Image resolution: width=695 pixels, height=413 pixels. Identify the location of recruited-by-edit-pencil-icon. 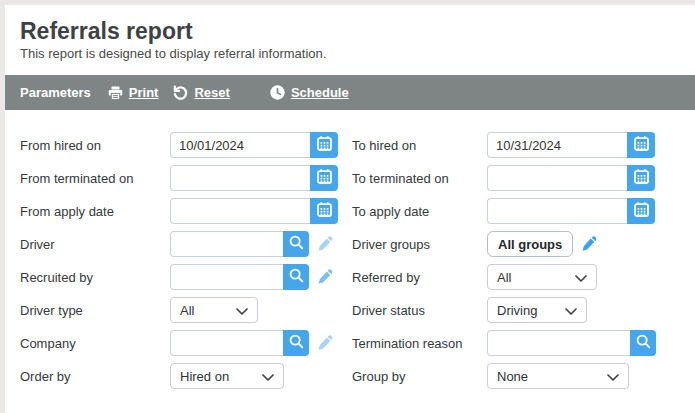
(325, 277).